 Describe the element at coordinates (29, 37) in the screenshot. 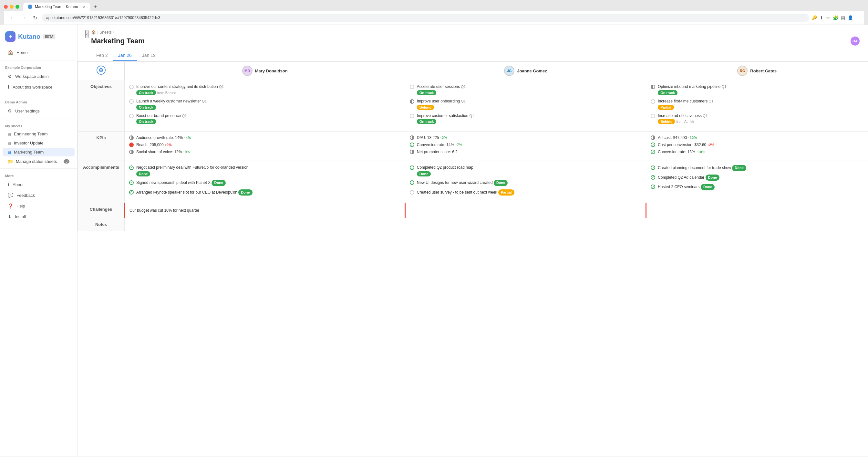

I see `logo-text: Kutano` at that location.